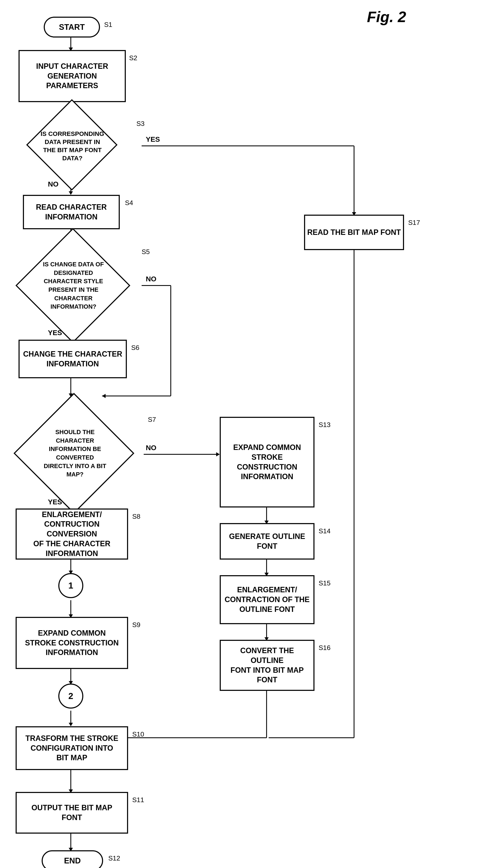 The image size is (479, 868). Describe the element at coordinates (75, 453) in the screenshot. I see `s7-label: SHOULD THE CHARACTER INFORMATION BE CONV…` at that location.